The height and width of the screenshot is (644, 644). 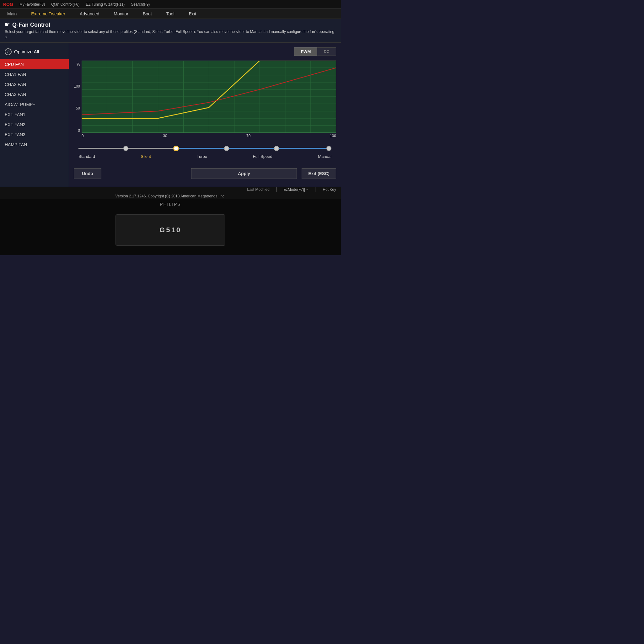 What do you see at coordinates (170, 230) in the screenshot?
I see `keyboard-image: G510` at bounding box center [170, 230].